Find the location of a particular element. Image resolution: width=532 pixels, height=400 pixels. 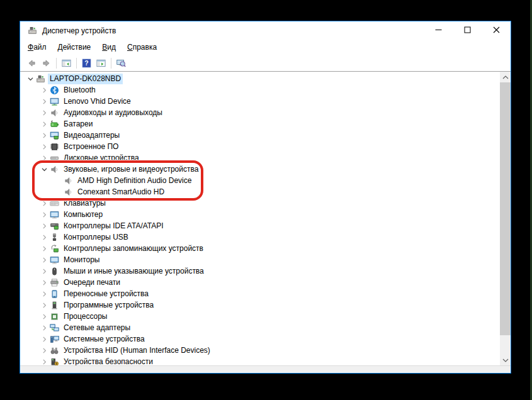

forward-button is located at coordinates (47, 63).